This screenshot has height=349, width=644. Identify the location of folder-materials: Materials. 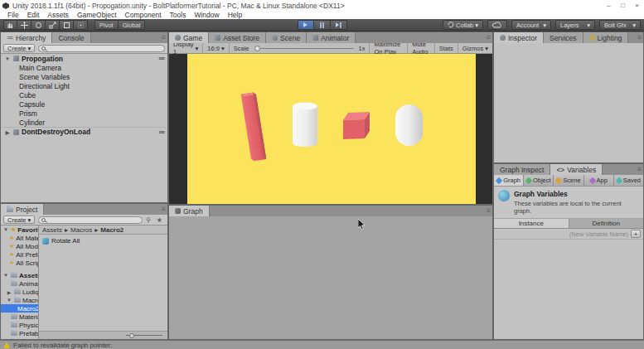
(20, 317).